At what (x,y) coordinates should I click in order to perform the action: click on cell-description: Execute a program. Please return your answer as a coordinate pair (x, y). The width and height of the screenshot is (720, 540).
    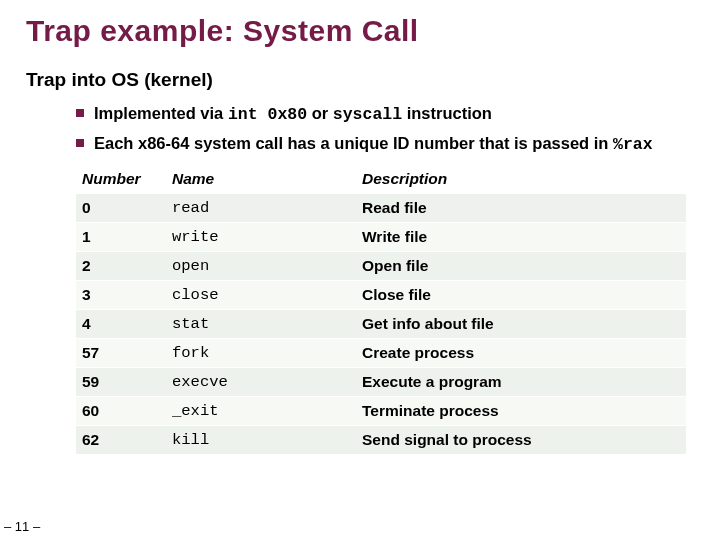
    Looking at the image, I should click on (521, 382).